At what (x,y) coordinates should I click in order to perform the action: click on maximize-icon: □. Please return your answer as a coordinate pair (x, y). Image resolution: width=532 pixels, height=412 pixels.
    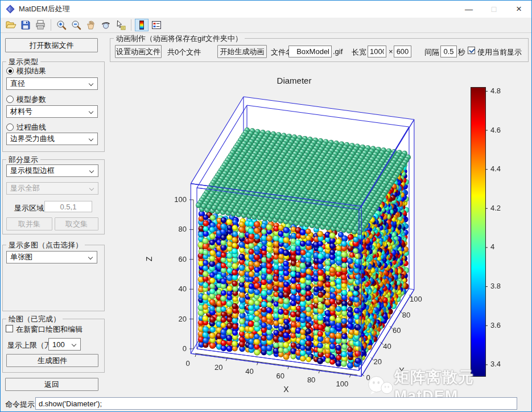
    Looking at the image, I should click on (494, 9).